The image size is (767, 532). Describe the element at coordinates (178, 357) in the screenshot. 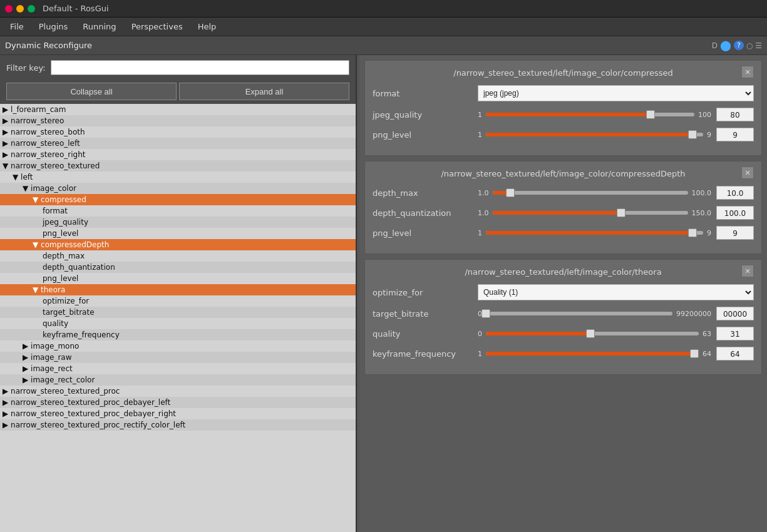

I see `tree-item: ▶ image_raw` at that location.